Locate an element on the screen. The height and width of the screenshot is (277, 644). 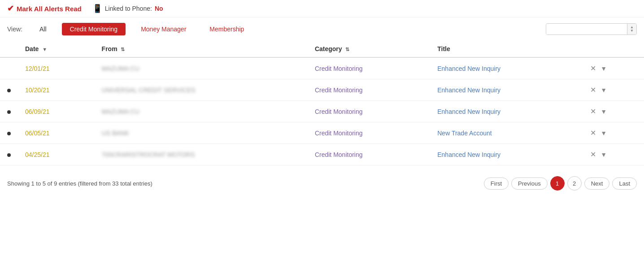
view-label: View: is located at coordinates (15, 29).